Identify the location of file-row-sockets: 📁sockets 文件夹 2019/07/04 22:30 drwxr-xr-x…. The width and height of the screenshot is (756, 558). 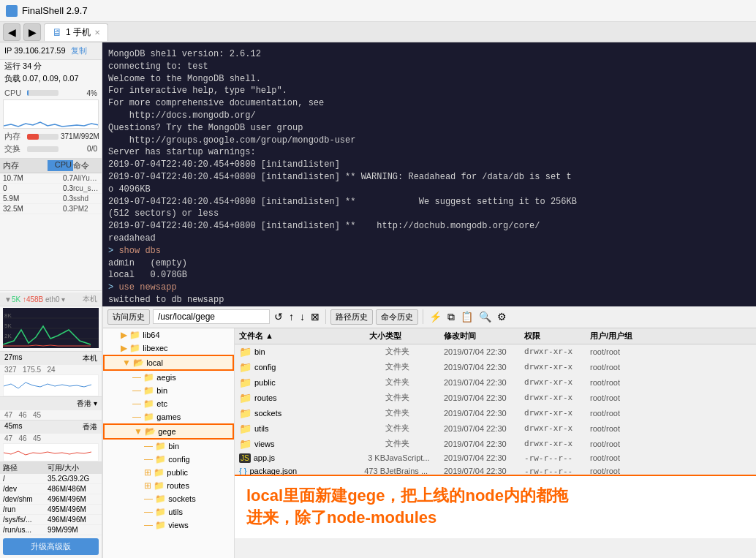
(496, 414).